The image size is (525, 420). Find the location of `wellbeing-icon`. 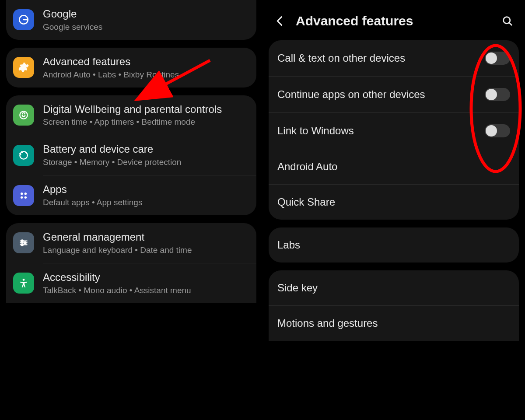

wellbeing-icon is located at coordinates (24, 115).